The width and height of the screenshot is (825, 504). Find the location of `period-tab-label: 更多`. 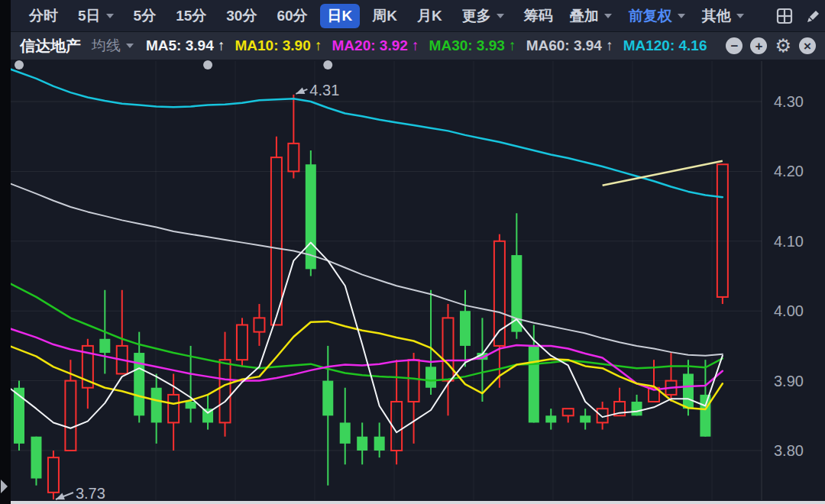

period-tab-label: 更多 is located at coordinates (477, 16).